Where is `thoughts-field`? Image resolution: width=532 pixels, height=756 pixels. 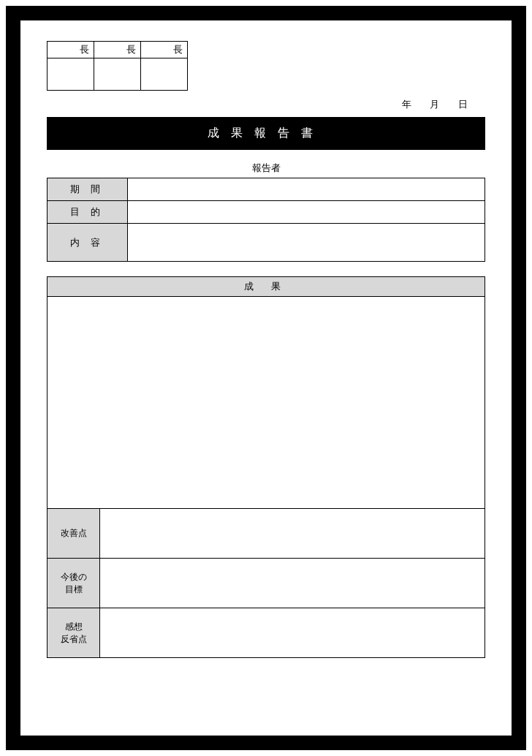
thoughts-field is located at coordinates (292, 633).